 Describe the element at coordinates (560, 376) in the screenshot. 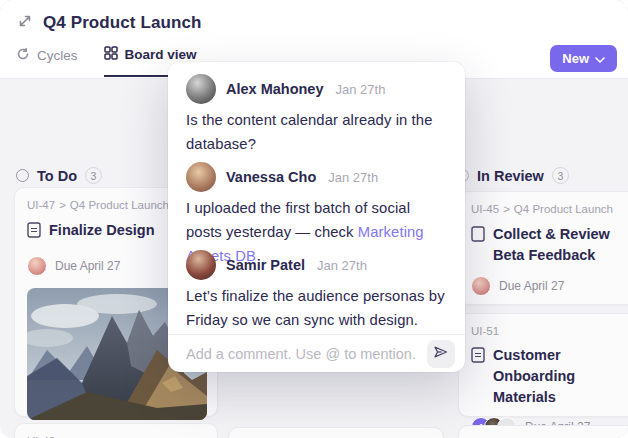

I see `card-title: Customer Onboarding Materials` at that location.